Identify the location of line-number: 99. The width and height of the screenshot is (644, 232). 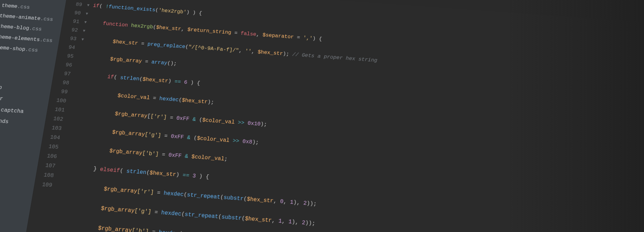
(59, 92).